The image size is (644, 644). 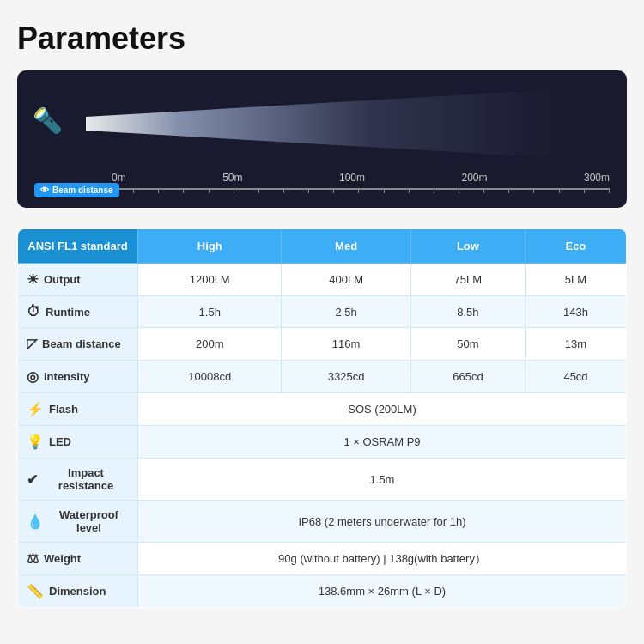 What do you see at coordinates (78, 522) in the screenshot?
I see `row-label-cell-7: 💧Waterproof level` at bounding box center [78, 522].